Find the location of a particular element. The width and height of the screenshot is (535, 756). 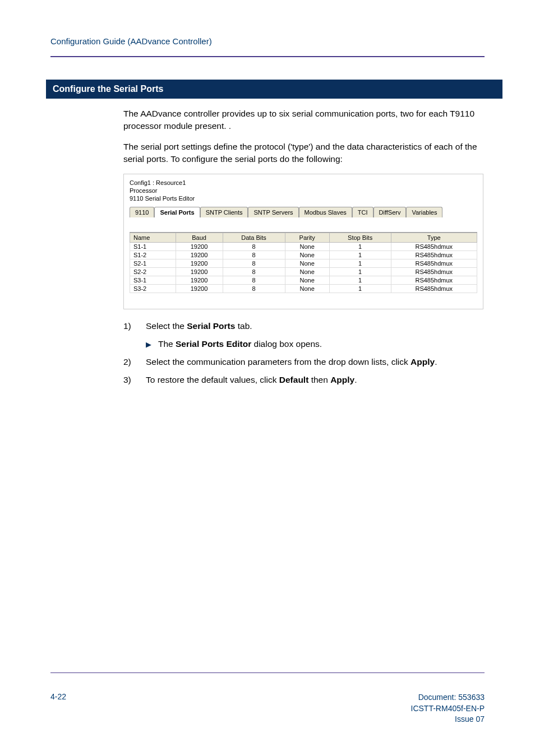

tab-variables: Variables is located at coordinates (424, 212).